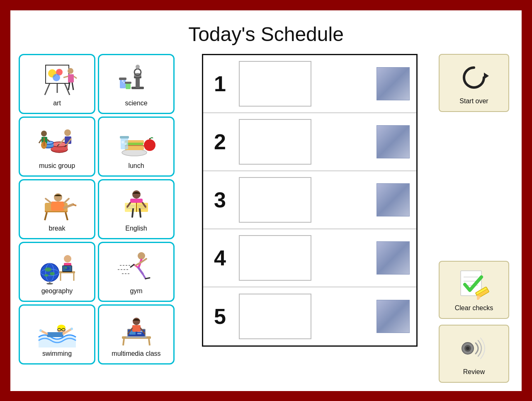 The image size is (532, 401). What do you see at coordinates (136, 166) in the screenshot?
I see `card-lunch-label: lunch` at bounding box center [136, 166].